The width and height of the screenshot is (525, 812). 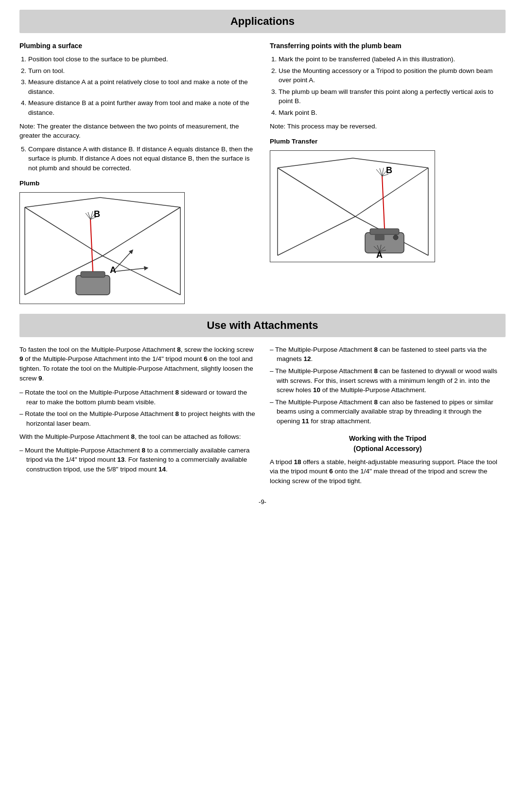 What do you see at coordinates (388, 126) in the screenshot?
I see `transferring-note: Note: This process may be reversed.` at bounding box center [388, 126].